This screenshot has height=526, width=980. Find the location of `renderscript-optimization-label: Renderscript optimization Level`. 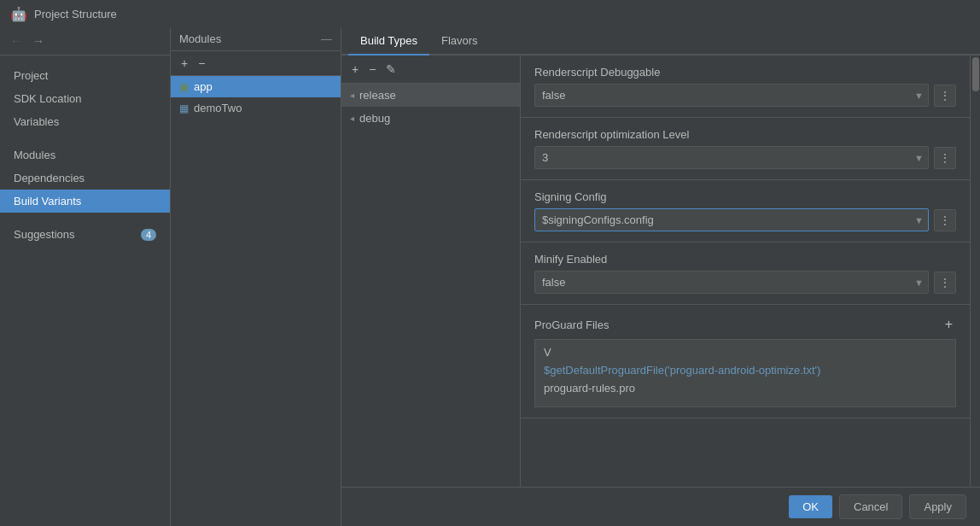

renderscript-optimization-label: Renderscript optimization Level is located at coordinates (745, 135).